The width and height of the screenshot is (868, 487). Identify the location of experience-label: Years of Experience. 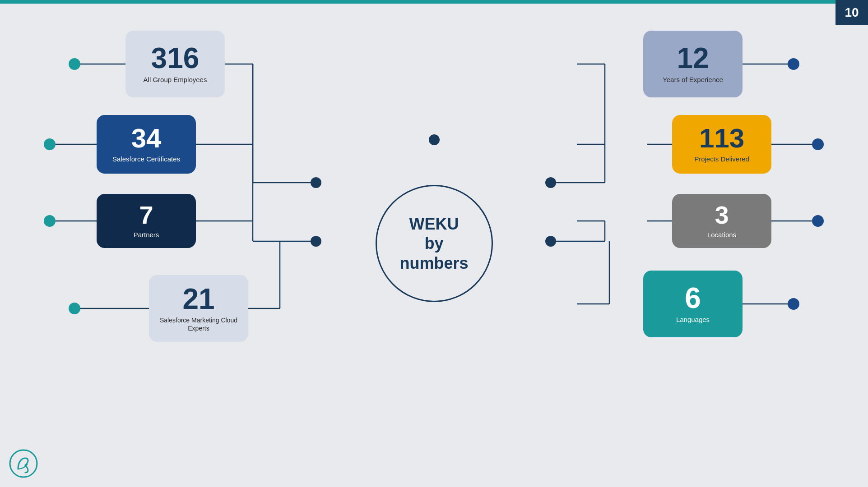
(693, 80).